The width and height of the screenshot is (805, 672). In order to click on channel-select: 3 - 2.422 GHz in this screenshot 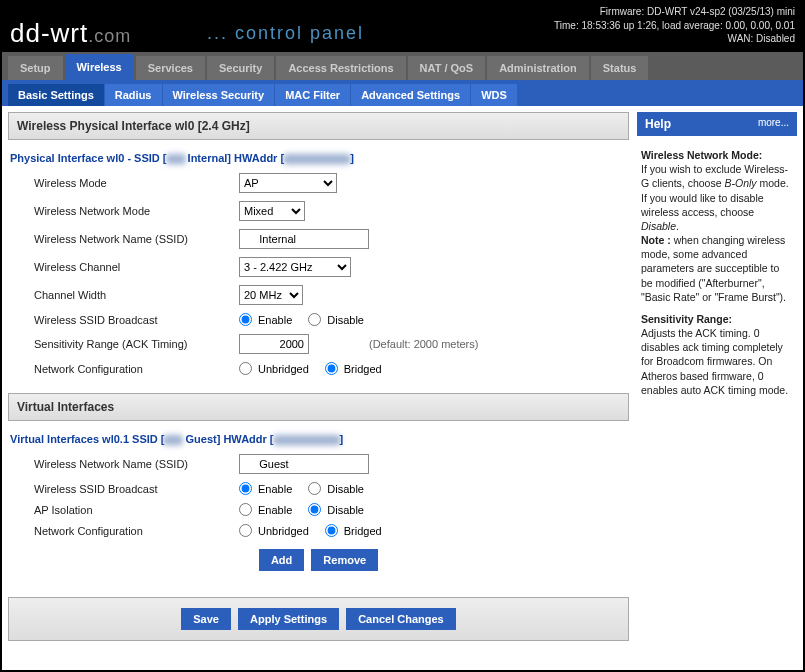, I will do `click(295, 267)`.